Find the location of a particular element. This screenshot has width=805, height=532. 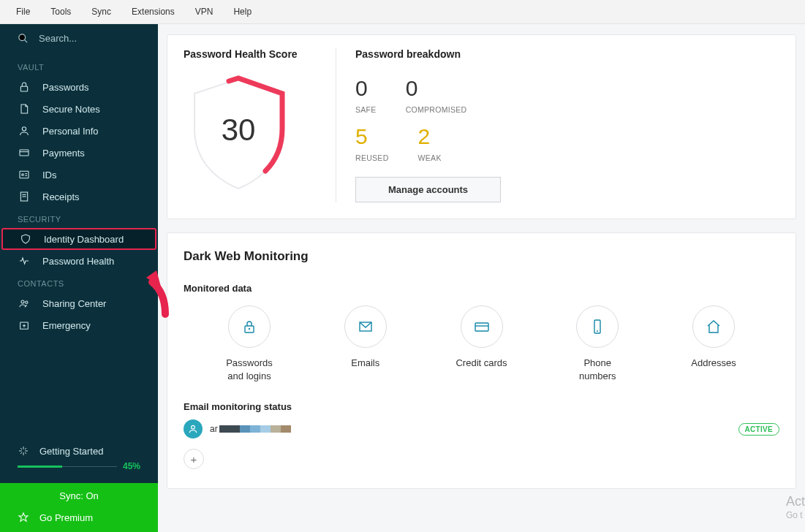

activation-watermark: Act Go t is located at coordinates (795, 507).